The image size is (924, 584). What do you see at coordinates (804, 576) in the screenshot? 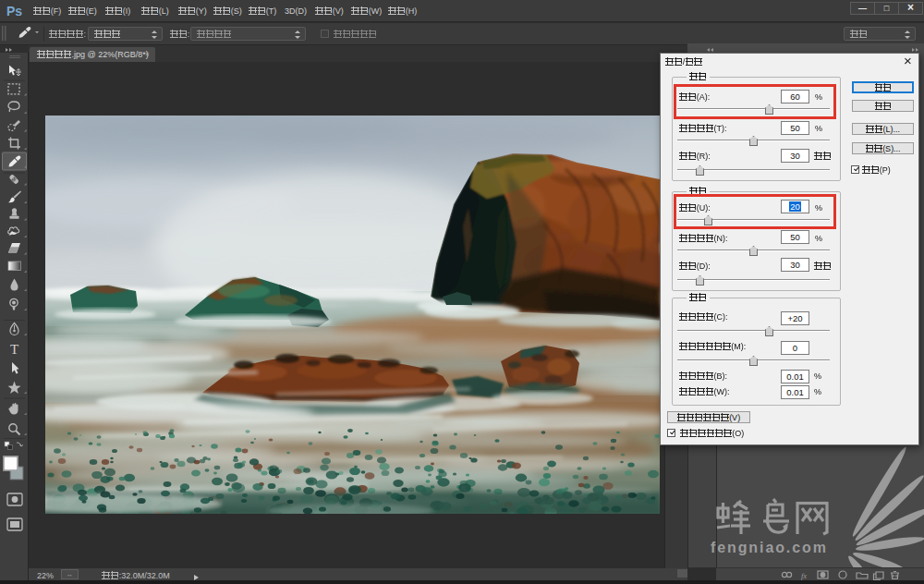
I see `svg-text: fx` at bounding box center [804, 576].